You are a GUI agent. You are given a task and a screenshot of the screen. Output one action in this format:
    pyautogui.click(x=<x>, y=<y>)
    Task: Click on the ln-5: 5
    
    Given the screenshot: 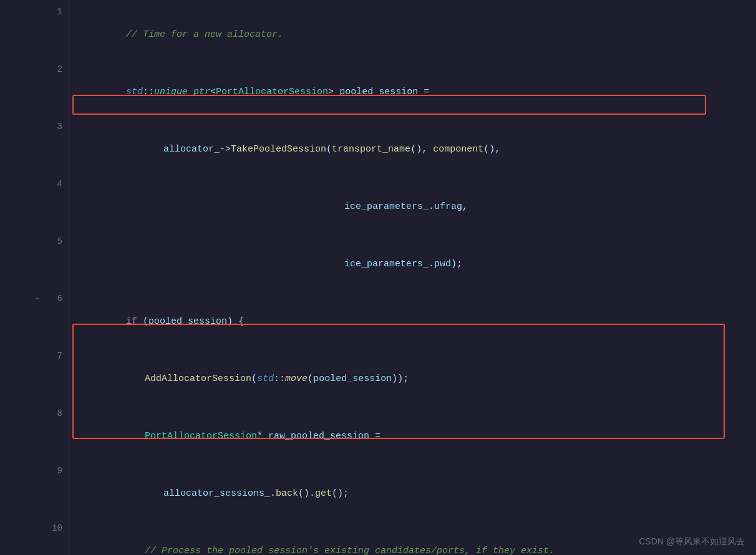 What is the action you would take?
    pyautogui.click(x=54, y=241)
    